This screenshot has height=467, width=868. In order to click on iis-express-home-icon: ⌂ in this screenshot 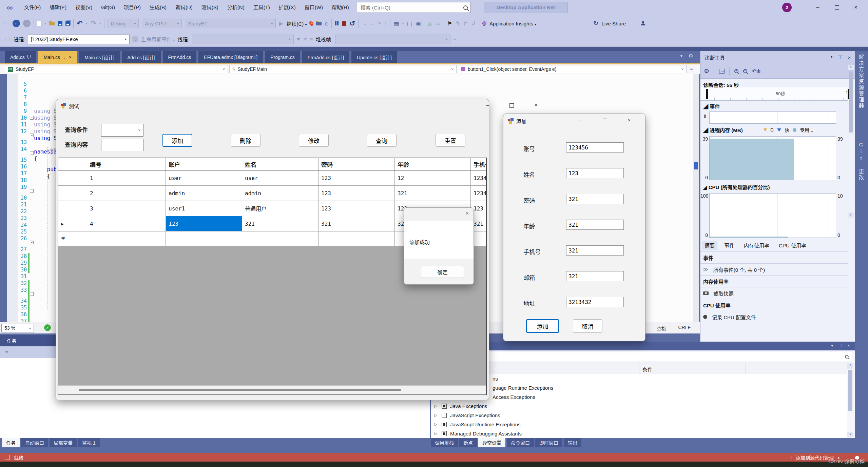, I will do `click(326, 24)`.